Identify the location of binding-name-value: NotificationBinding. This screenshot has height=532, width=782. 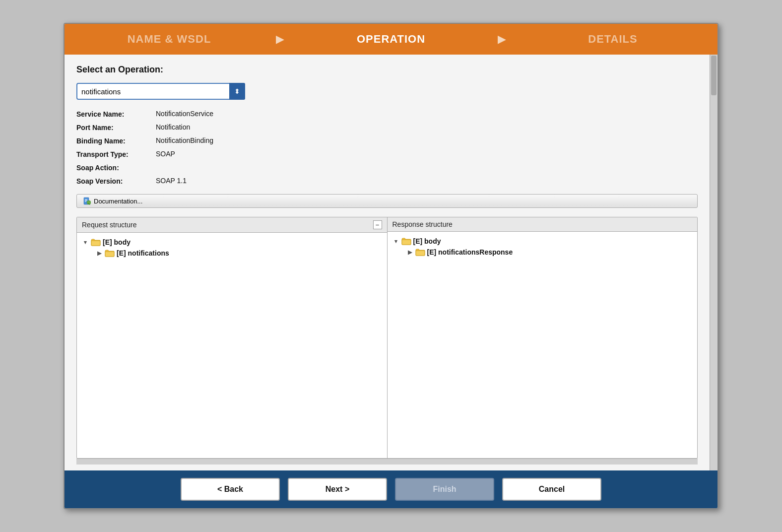
(427, 141).